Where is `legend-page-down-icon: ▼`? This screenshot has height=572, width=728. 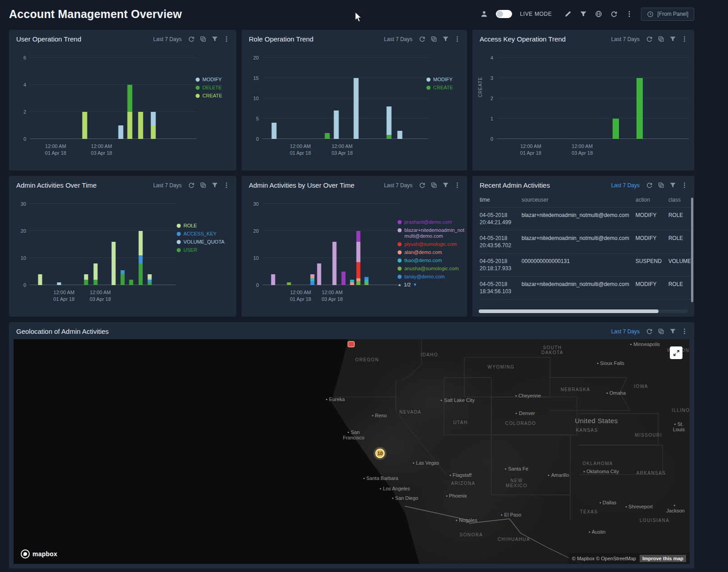 legend-page-down-icon: ▼ is located at coordinates (415, 285).